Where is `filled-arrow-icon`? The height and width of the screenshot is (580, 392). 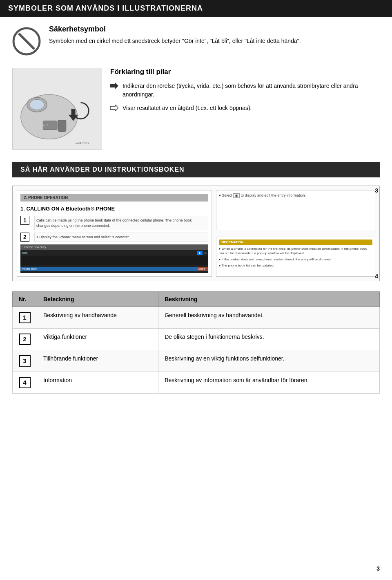
filled-arrow-icon is located at coordinates (114, 86).